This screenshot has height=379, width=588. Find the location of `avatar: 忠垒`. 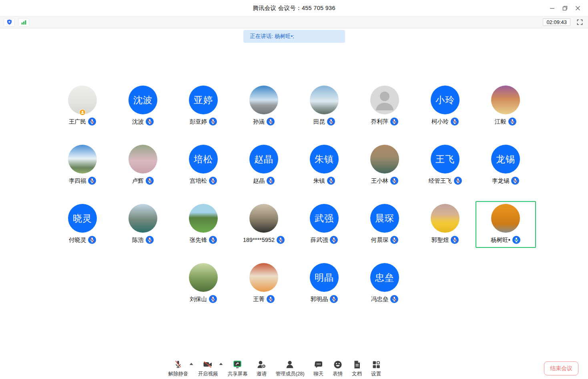

avatar: 忠垒 is located at coordinates (385, 277).